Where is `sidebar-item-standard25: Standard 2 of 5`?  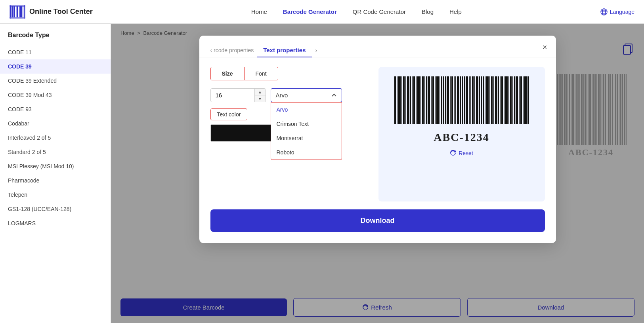 sidebar-item-standard25: Standard 2 of 5 is located at coordinates (55, 152).